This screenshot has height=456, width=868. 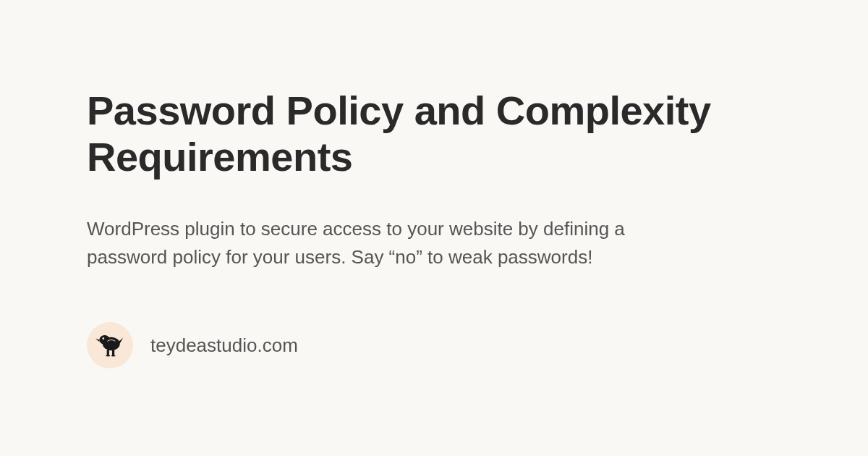 What do you see at coordinates (224, 346) in the screenshot?
I see `domain-text: teydeastudio.com` at bounding box center [224, 346].